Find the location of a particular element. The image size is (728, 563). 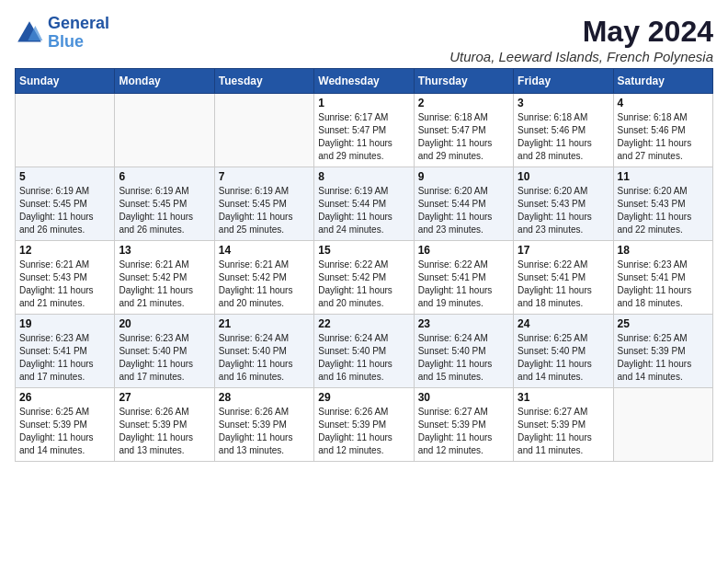

calendar-cell: 15Sunrise: 6:22 AM Sunset: 5:42 PM Dayli… is located at coordinates (364, 278).